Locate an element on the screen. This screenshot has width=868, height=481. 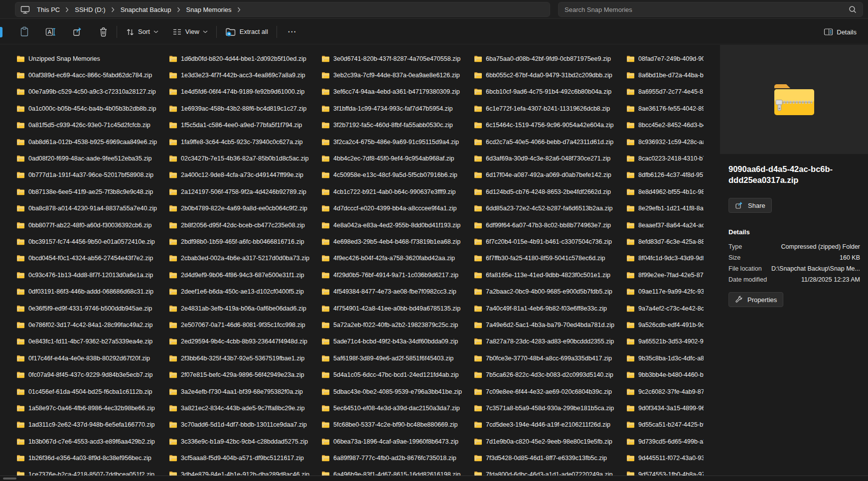
share-action-button: Share is located at coordinates (750, 205).